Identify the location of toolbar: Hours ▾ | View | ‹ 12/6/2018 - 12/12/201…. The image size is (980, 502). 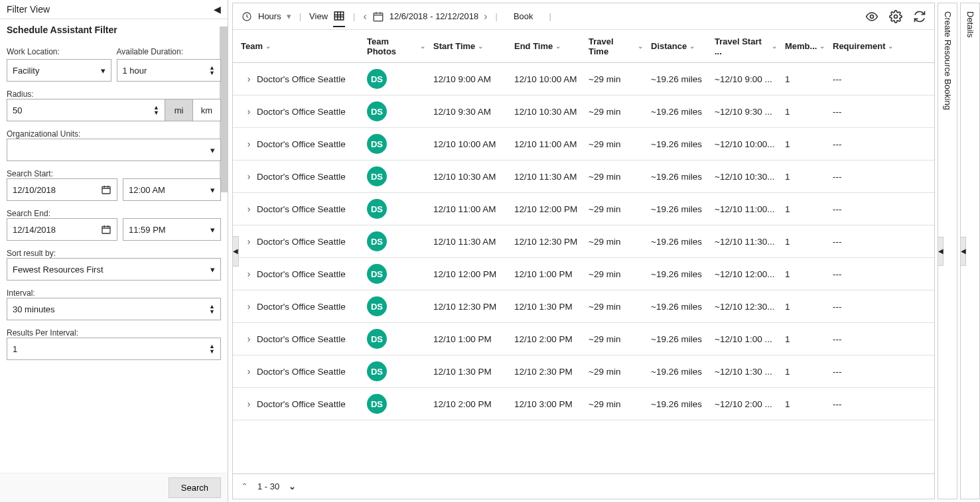
(584, 17).